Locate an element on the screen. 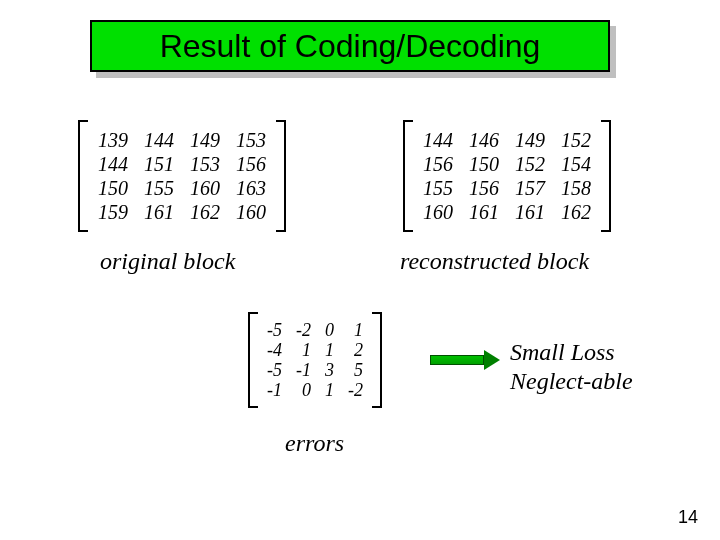 The height and width of the screenshot is (540, 720). slide-title: Result of Coding/Decoding is located at coordinates (350, 46).